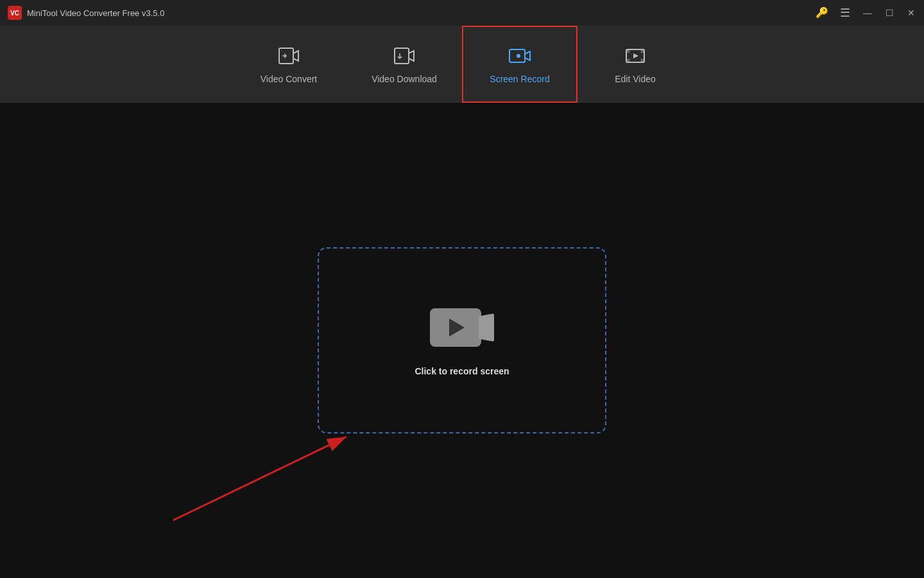 This screenshot has height=578, width=924. What do you see at coordinates (868, 13) in the screenshot?
I see `minimize-button: —` at bounding box center [868, 13].